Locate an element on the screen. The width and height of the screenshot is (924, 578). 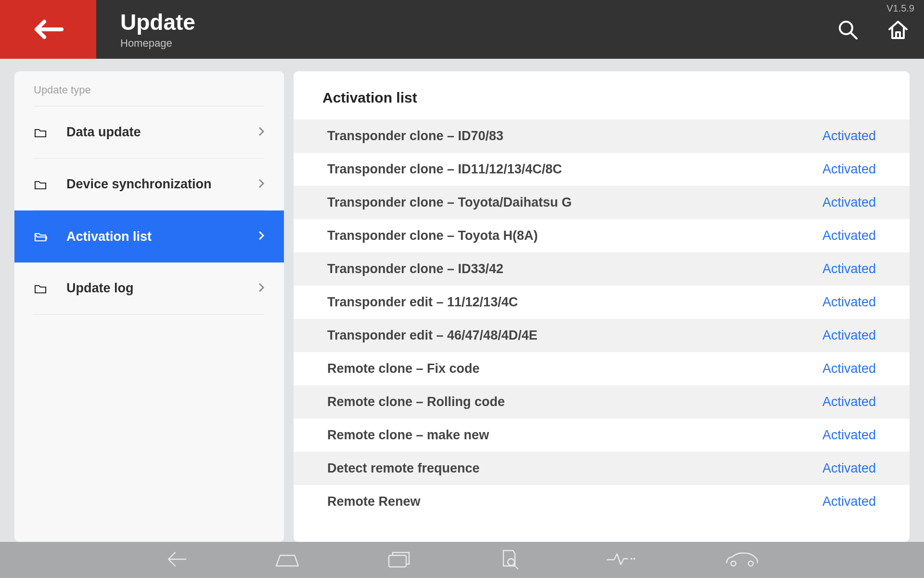
nav-back-icon is located at coordinates (177, 559).